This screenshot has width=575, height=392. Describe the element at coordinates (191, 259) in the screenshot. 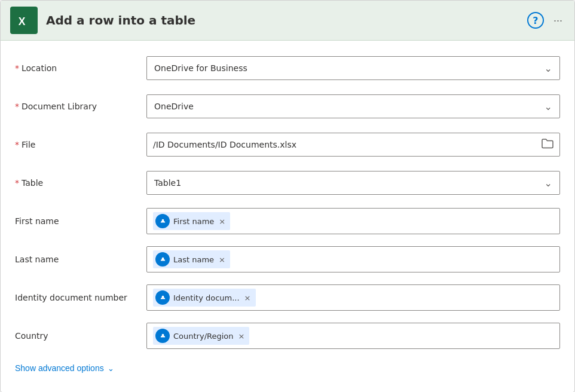

I see `last-name-tag: Last name ×` at that location.